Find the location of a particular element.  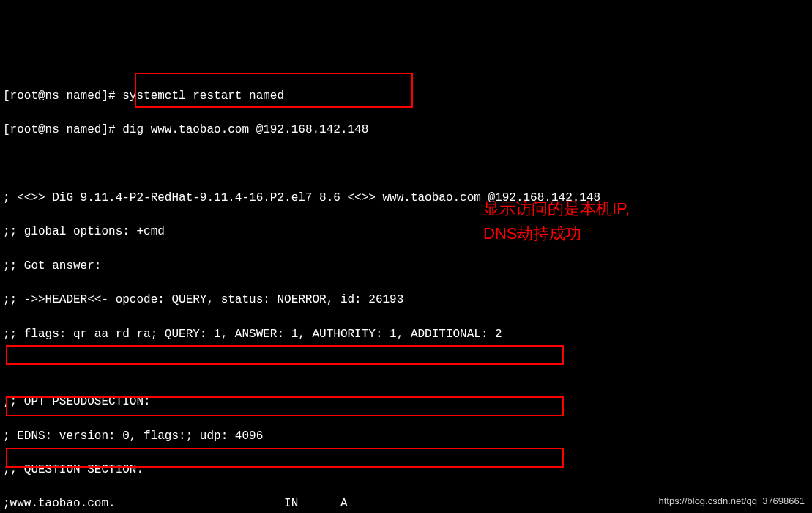

global-options-line: ;; global options: +cmd is located at coordinates (406, 232).